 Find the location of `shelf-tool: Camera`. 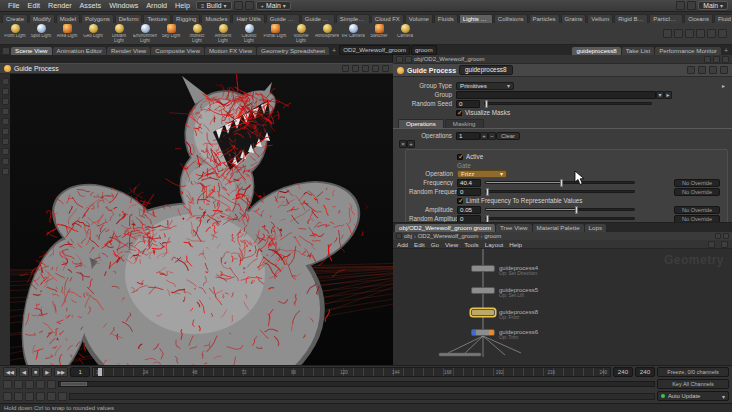

shelf-tool: Camera is located at coordinates (405, 34).